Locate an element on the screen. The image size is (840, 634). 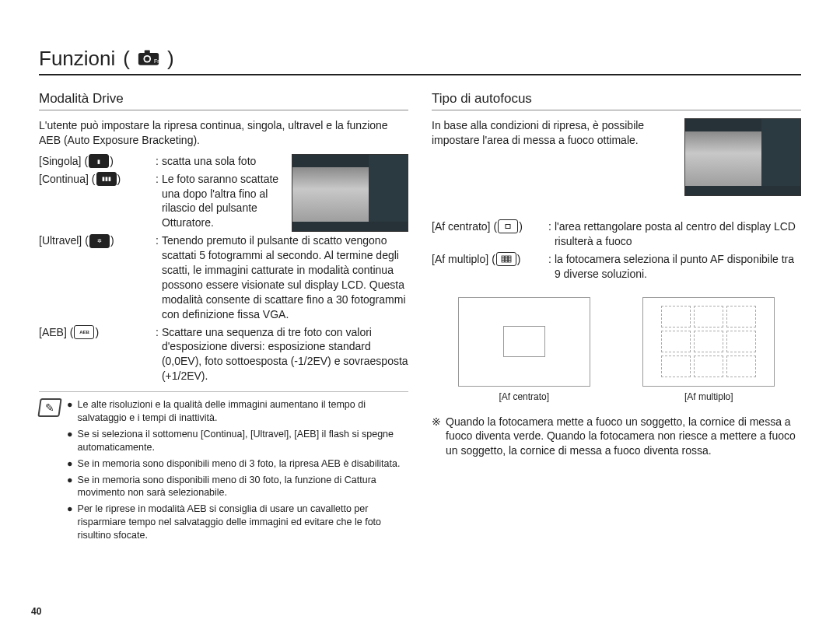
opt-label-single: [Singola] is located at coordinates (60, 162).